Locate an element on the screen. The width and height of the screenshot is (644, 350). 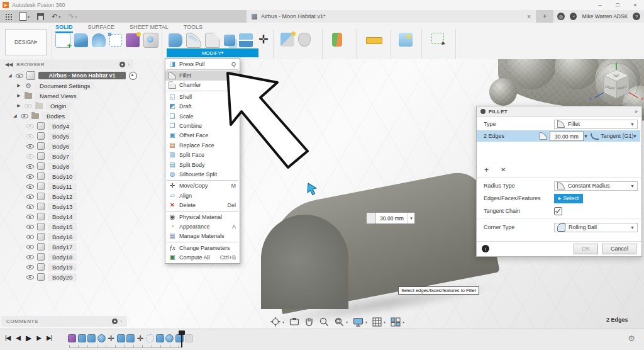
new-component-icon is located at coordinates (287, 40).